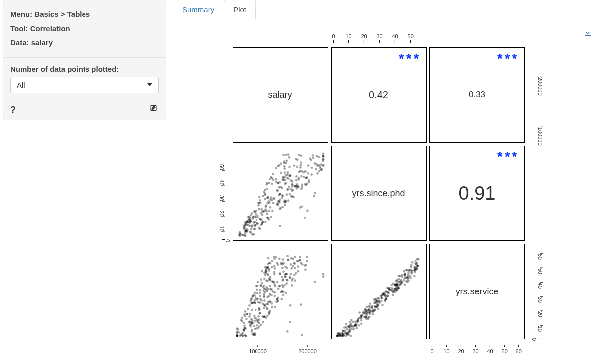 The width and height of the screenshot is (598, 364). Describe the element at coordinates (384, 10) in the screenshot. I see `tab-bar: Summary Plot` at that location.